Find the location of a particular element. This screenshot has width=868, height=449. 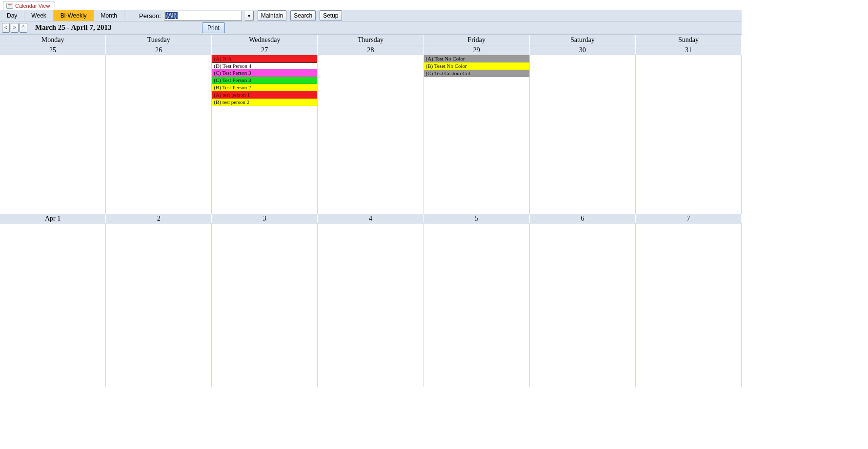

date-header: 27 is located at coordinates (264, 50).